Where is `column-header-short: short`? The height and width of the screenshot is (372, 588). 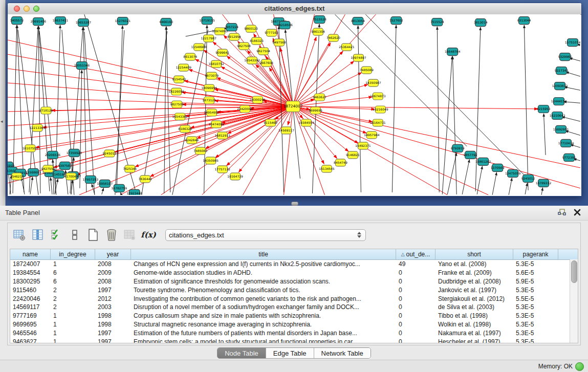
column-header-short: short is located at coordinates (474, 254).